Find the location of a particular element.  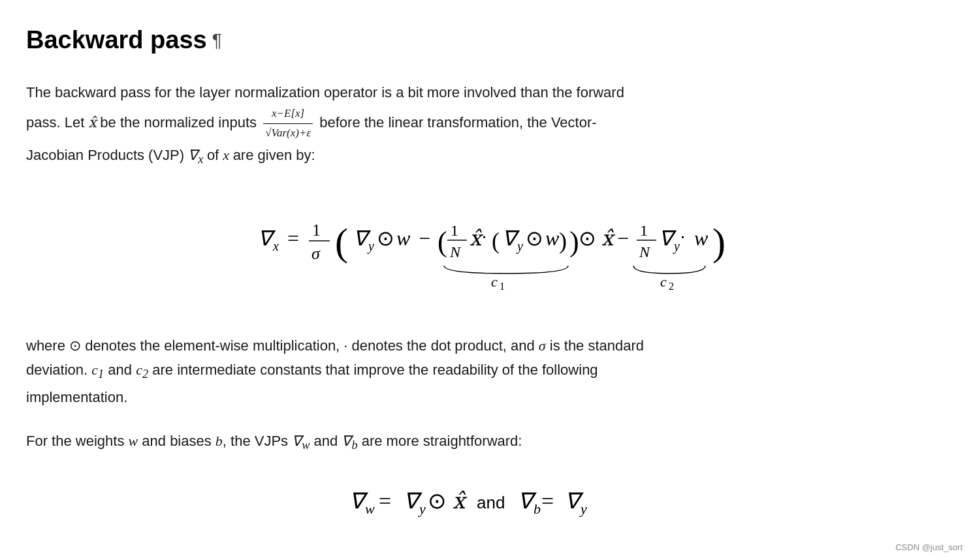

page-title: Backward pass ¶ is located at coordinates (480, 40).